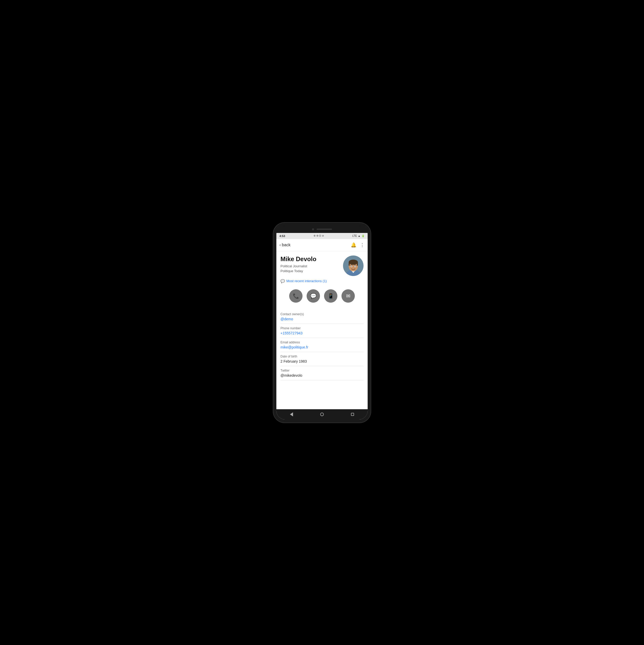 The width and height of the screenshot is (644, 645). What do you see at coordinates (291, 414) in the screenshot?
I see `back-nav-icon` at bounding box center [291, 414].